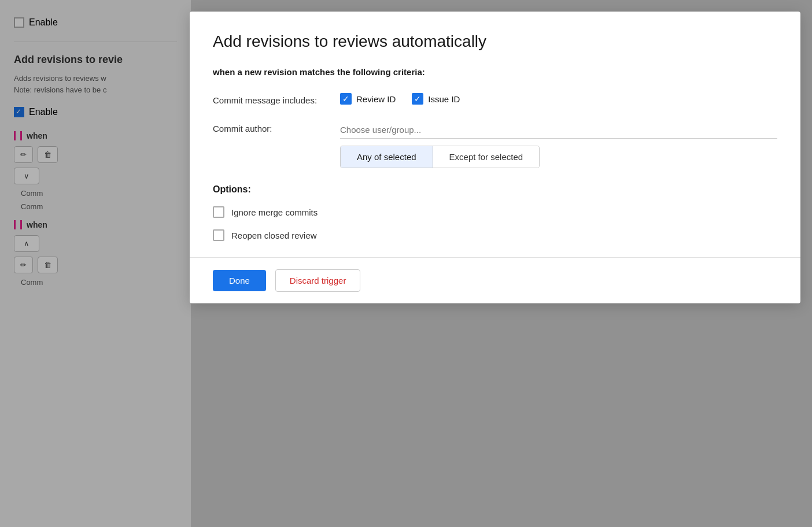 The height and width of the screenshot is (527, 812). I want to click on commit-message-label: Commit message includes:, so click(276, 99).